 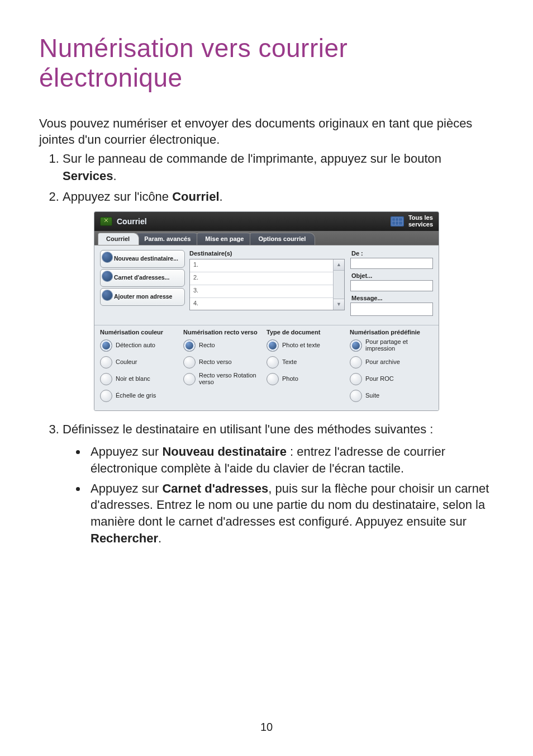 What do you see at coordinates (339, 285) in the screenshot?
I see `recipients-scrollbar: ▲ ▼` at bounding box center [339, 285].